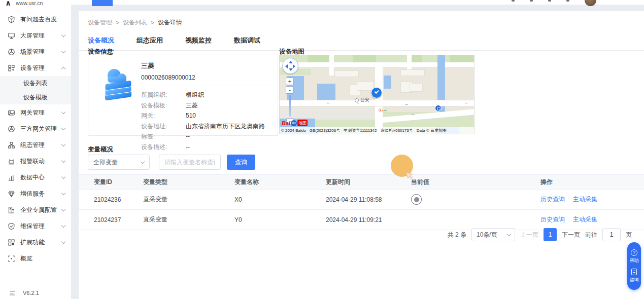 This screenshot has width=644, height=299. What do you see at coordinates (36, 52) in the screenshot?
I see `sidebar-item-scene-mgmt: 场景管理` at bounding box center [36, 52].